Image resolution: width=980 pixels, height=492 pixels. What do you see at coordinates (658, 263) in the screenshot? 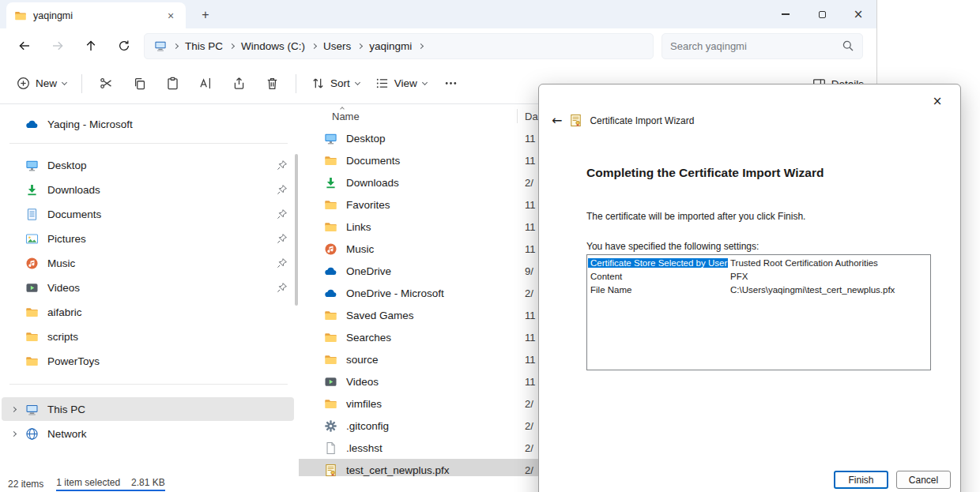
I see `setting-key: Certificate Store Selected by User` at bounding box center [658, 263].